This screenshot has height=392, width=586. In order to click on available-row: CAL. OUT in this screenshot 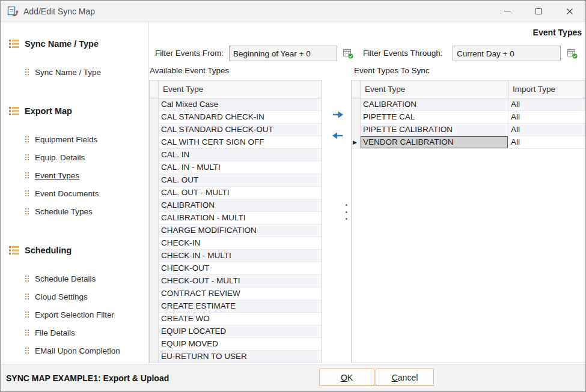, I will do `click(236, 180)`.